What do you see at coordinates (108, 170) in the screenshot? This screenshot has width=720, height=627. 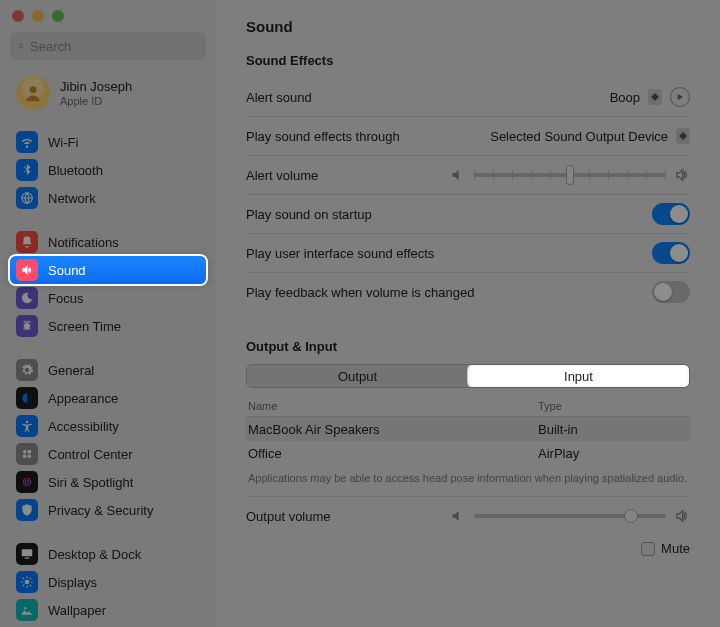 I see `sidebar-item-bluetooth: Bluetooth` at bounding box center [108, 170].